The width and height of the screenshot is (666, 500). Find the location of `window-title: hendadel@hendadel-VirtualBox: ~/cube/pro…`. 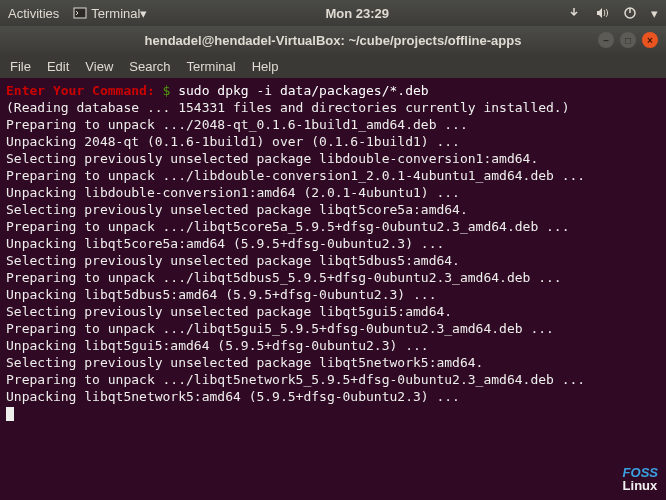

window-title: hendadel@hendadel-VirtualBox: ~/cube/pro… is located at coordinates (333, 40).